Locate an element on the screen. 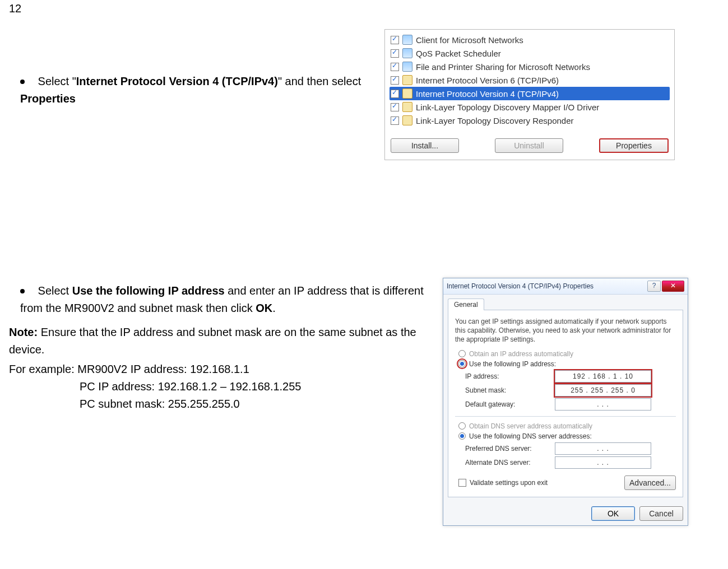 The width and height of the screenshot is (728, 569). radio-label: Obtain an IP address automatically is located at coordinates (521, 354).